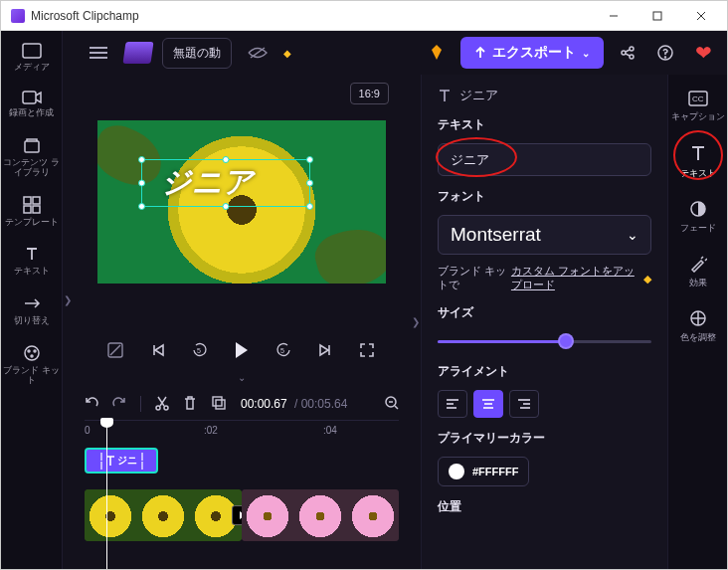  Describe the element at coordinates (545, 159) in the screenshot. I see `text-value-input` at that location.